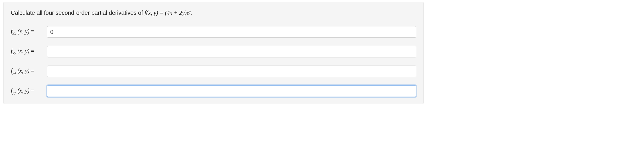 Image resolution: width=644 pixels, height=152 pixels. I want to click on label-fxy: fxy (x, y) =, so click(27, 52).